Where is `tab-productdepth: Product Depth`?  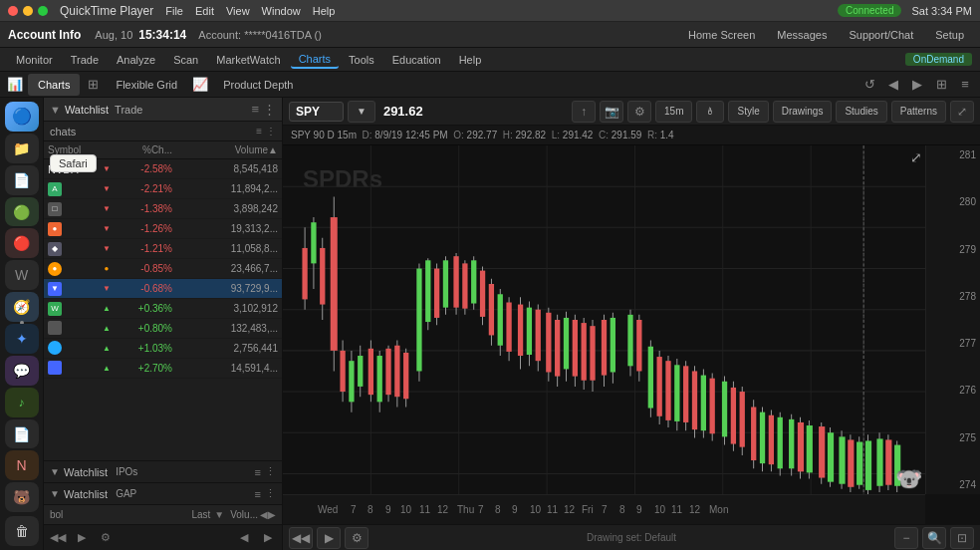
tab-productdepth: Product Depth is located at coordinates (258, 85).